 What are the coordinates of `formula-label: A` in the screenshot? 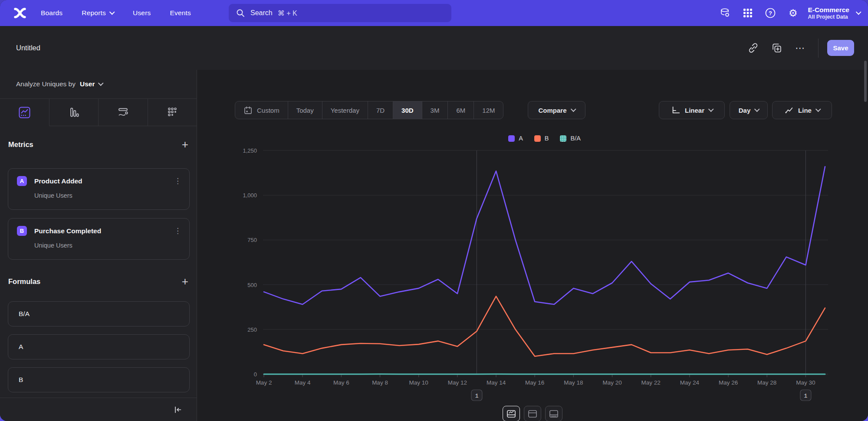 It's located at (21, 347).